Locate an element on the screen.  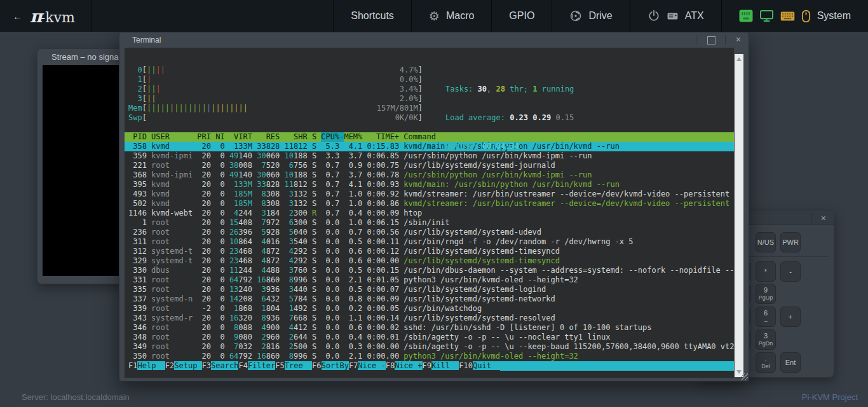
col-header-user: USER is located at coordinates (172, 137).